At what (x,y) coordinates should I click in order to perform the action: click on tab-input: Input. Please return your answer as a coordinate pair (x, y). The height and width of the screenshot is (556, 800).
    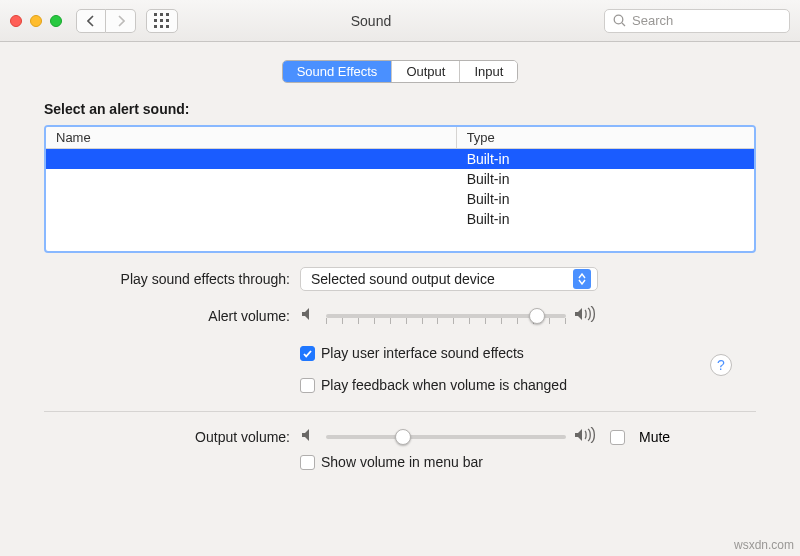
    Looking at the image, I should click on (488, 72).